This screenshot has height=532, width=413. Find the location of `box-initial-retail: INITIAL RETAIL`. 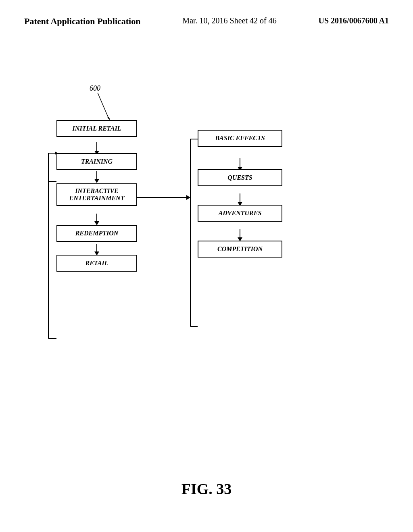

box-initial-retail: INITIAL RETAIL is located at coordinates (97, 129).